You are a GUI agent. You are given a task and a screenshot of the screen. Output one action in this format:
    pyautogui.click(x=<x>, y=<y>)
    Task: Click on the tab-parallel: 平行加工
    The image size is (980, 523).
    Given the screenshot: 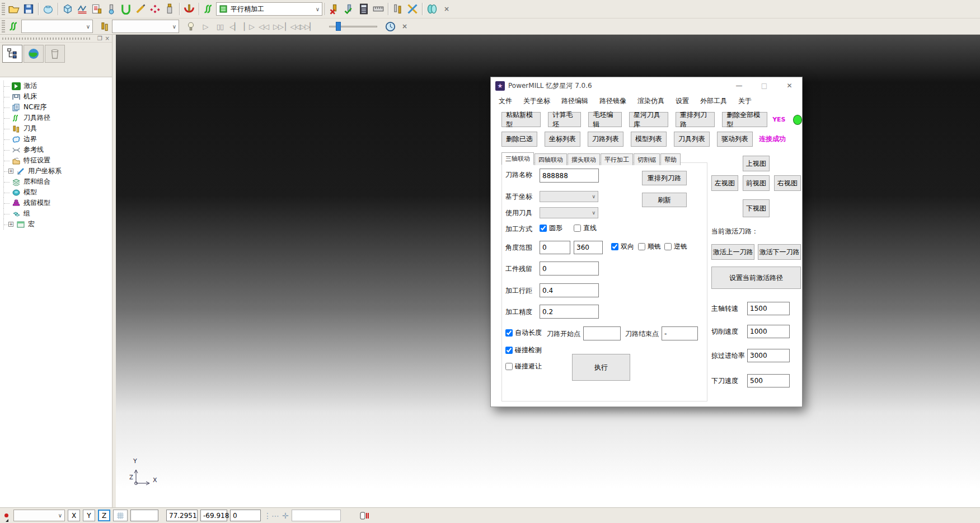 What is the action you would take?
    pyautogui.click(x=617, y=159)
    